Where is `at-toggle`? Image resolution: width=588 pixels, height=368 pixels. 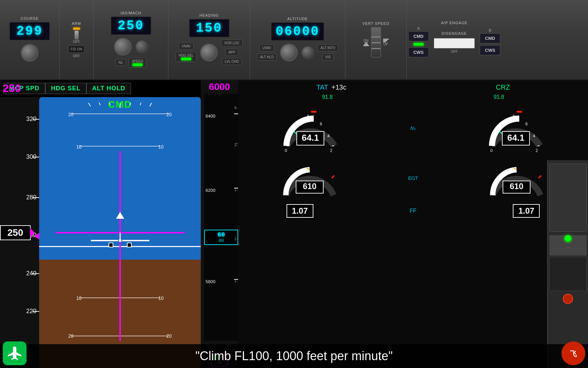 at-toggle is located at coordinates (77, 35).